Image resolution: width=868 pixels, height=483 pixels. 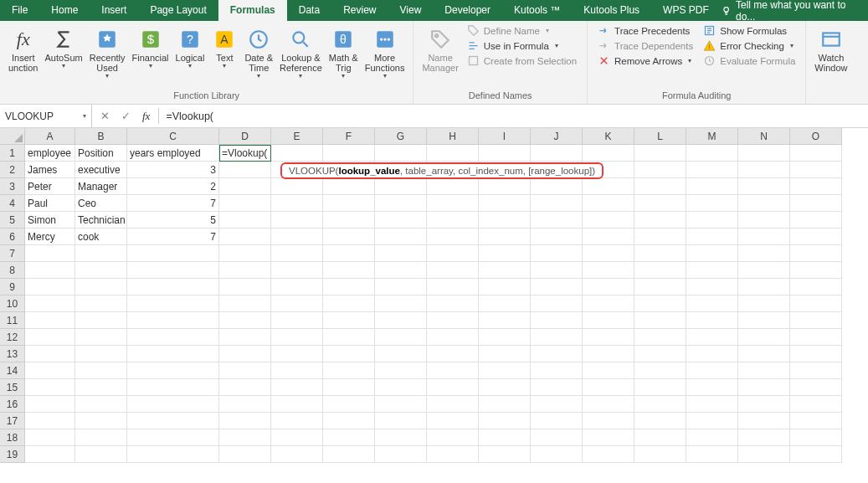 I want to click on row-header-1: 1, so click(x=13, y=153).